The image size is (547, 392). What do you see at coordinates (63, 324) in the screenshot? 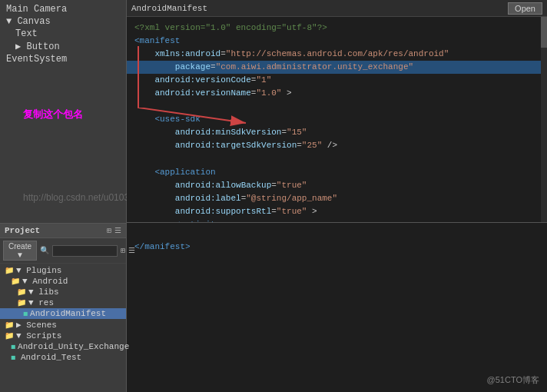
I see `tree-item-scenes: 📁 ▶ Scenes` at bounding box center [63, 324].